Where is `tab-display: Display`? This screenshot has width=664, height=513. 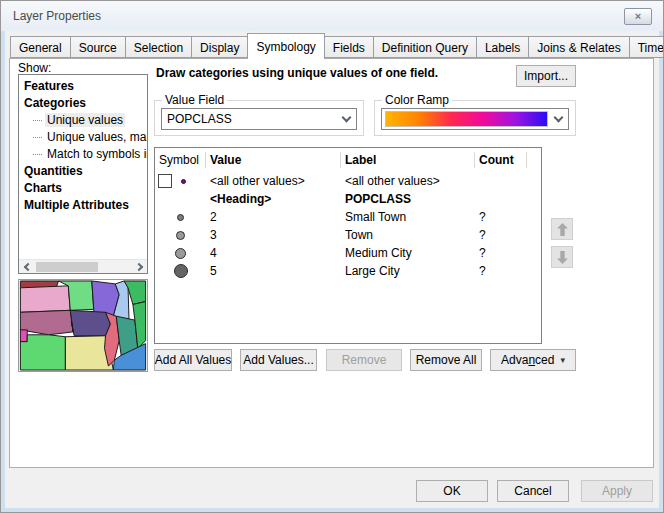
tab-display: Display is located at coordinates (220, 47).